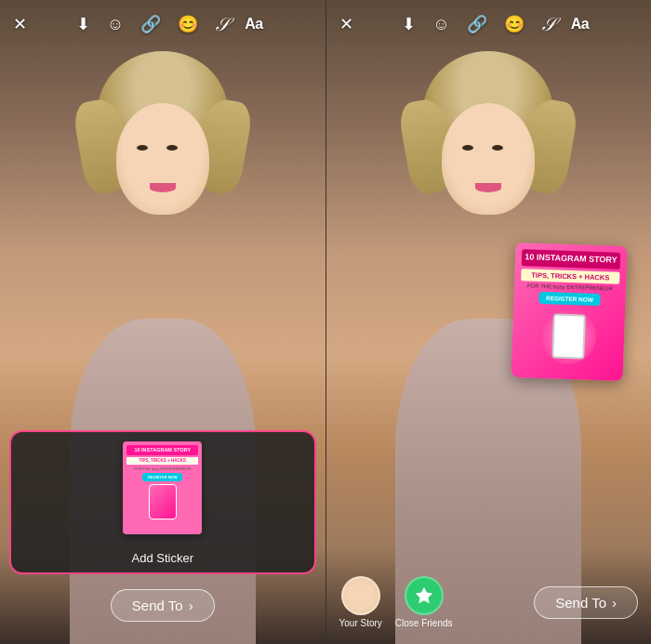  I want to click on sticker-icon: 😊, so click(188, 24).